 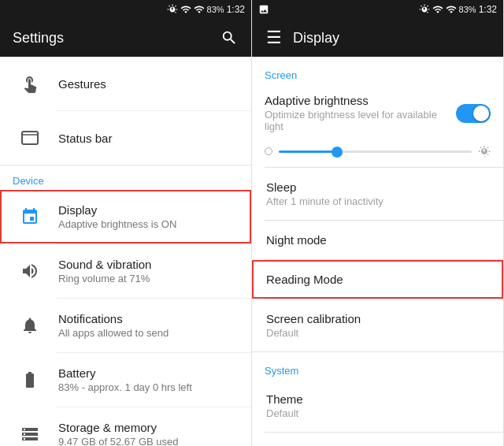 I want to click on list-item-sound: Sound & vibration Ring volume at 71%, so click(x=126, y=271).